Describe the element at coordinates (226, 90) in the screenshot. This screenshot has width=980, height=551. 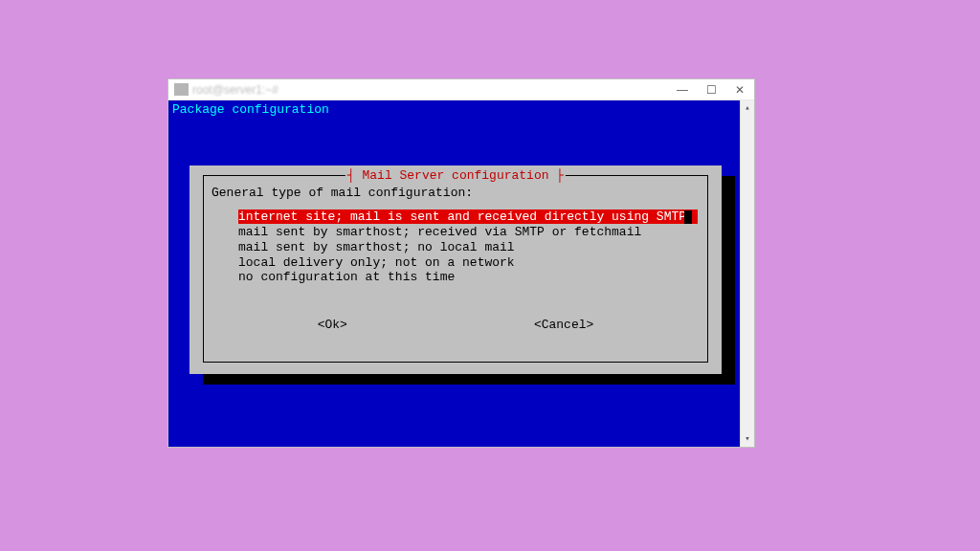
I see `titlebar-left: root@server1:~#` at that location.